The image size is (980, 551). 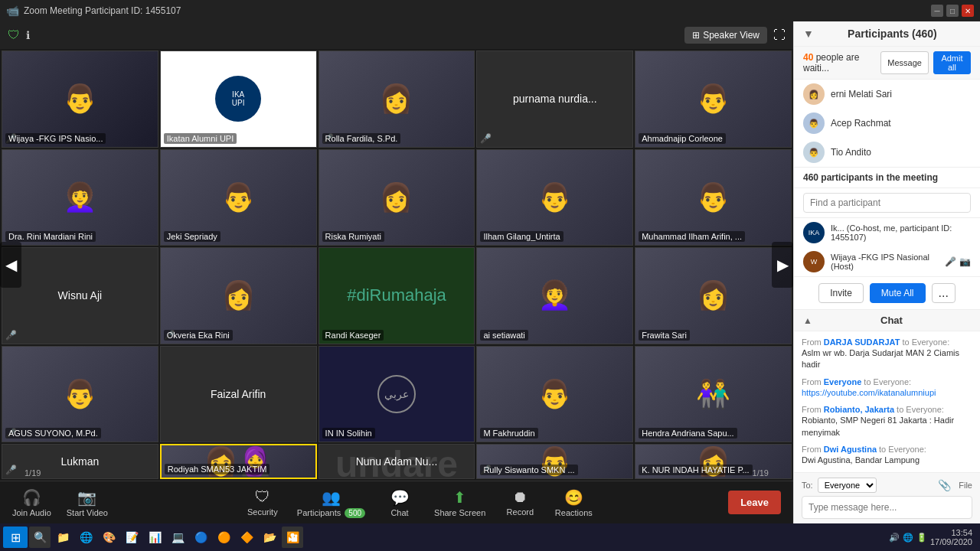 What do you see at coordinates (887, 422) in the screenshot?
I see `chat-message-3: From Robianto, Jakarta to Everyone: Robi…` at bounding box center [887, 422].